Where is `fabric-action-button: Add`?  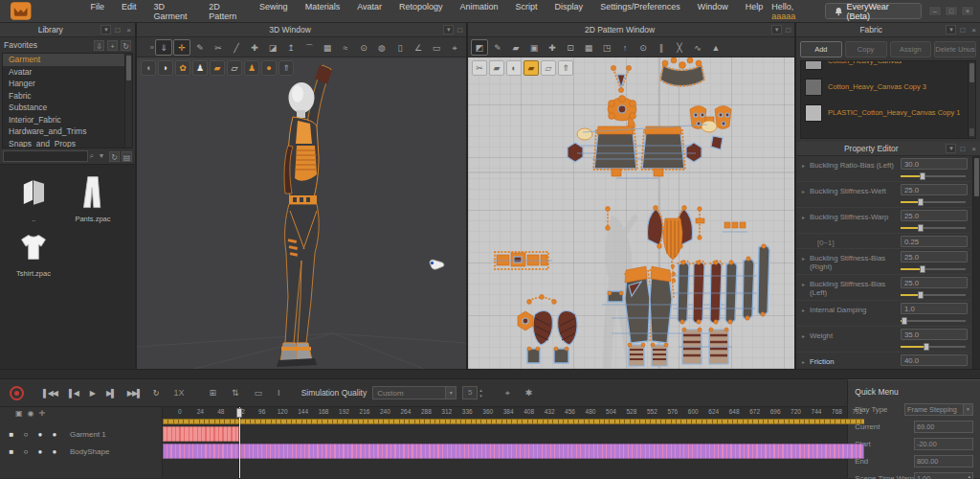 fabric-action-button: Add is located at coordinates (821, 50).